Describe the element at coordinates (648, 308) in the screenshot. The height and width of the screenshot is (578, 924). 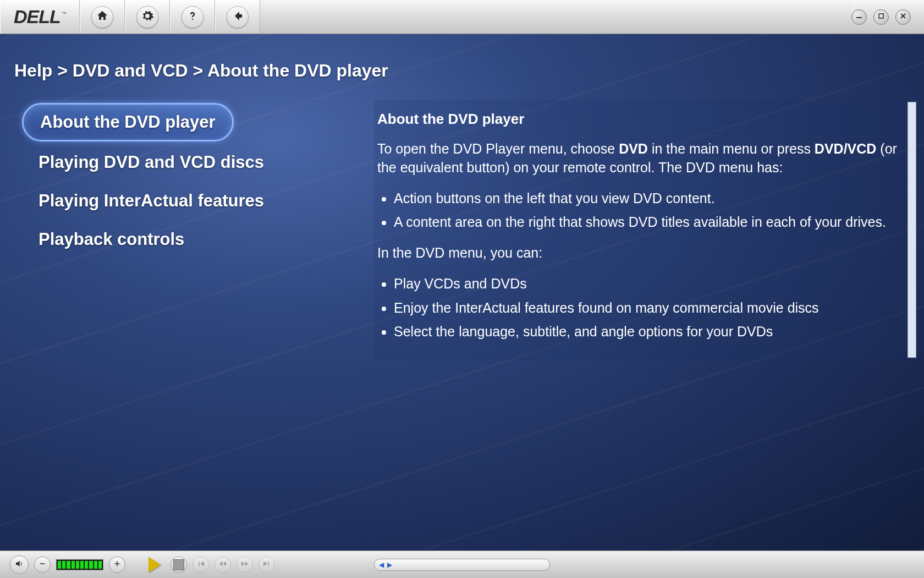
I see `article-list-2: Play VCDs and DVDs Enjoy the InterActual…` at that location.